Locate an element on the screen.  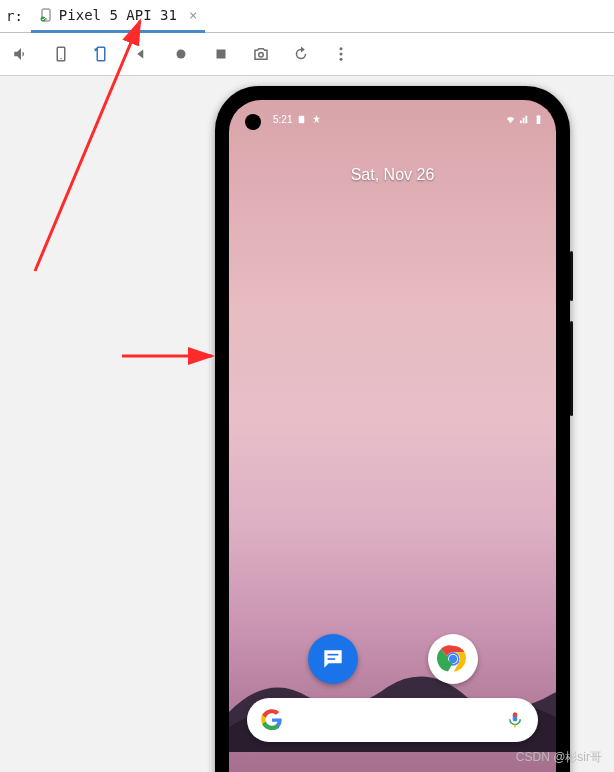
tab-emulator: Pixel 5 API 31 × is located at coordinates (118, 16).